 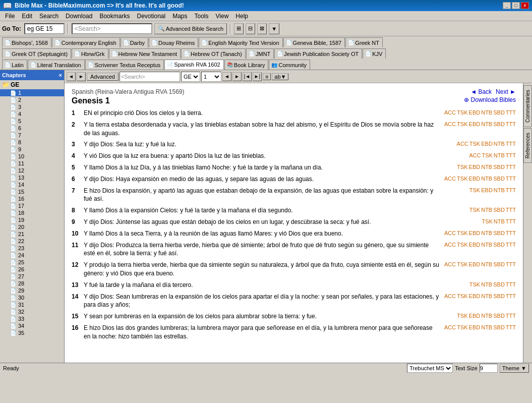 What do you see at coordinates (430, 368) in the screenshot?
I see `font-select: Trebuchet MS` at bounding box center [430, 368].